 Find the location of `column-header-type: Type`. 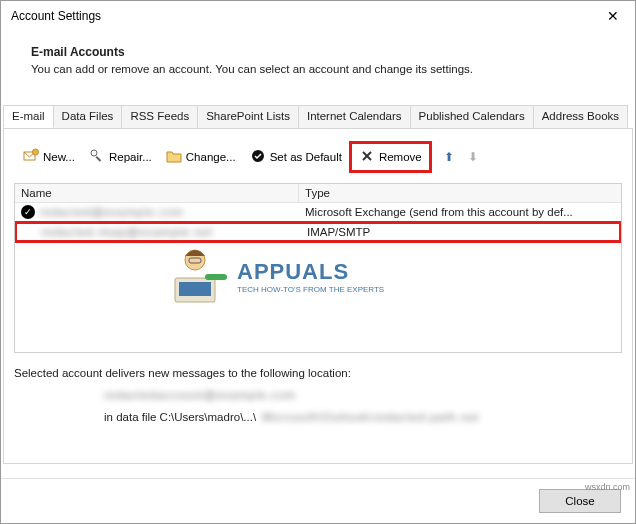

column-header-type: Type is located at coordinates (460, 193).